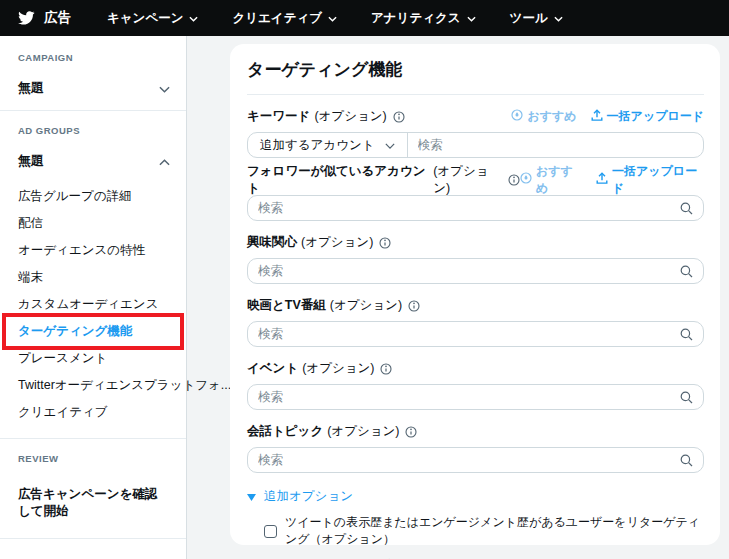  Describe the element at coordinates (272, 368) in the screenshot. I see `events-label: イベント` at that location.